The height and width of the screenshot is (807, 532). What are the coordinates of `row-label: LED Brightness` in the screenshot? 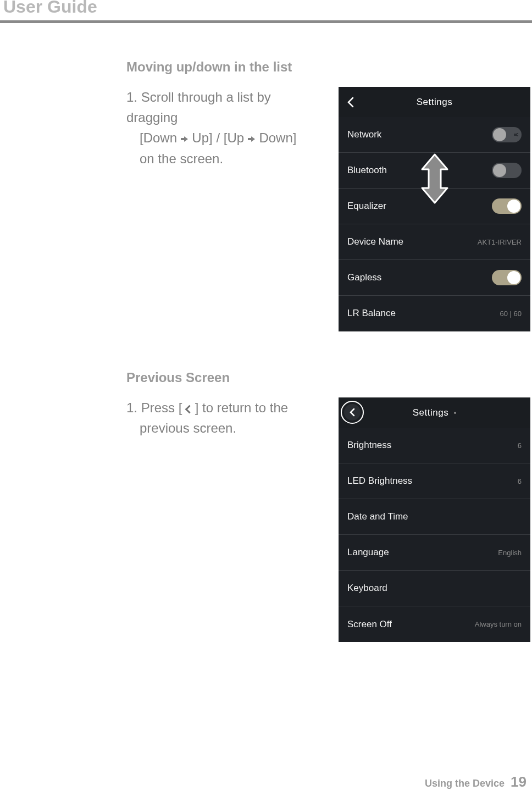 It's located at (380, 481).